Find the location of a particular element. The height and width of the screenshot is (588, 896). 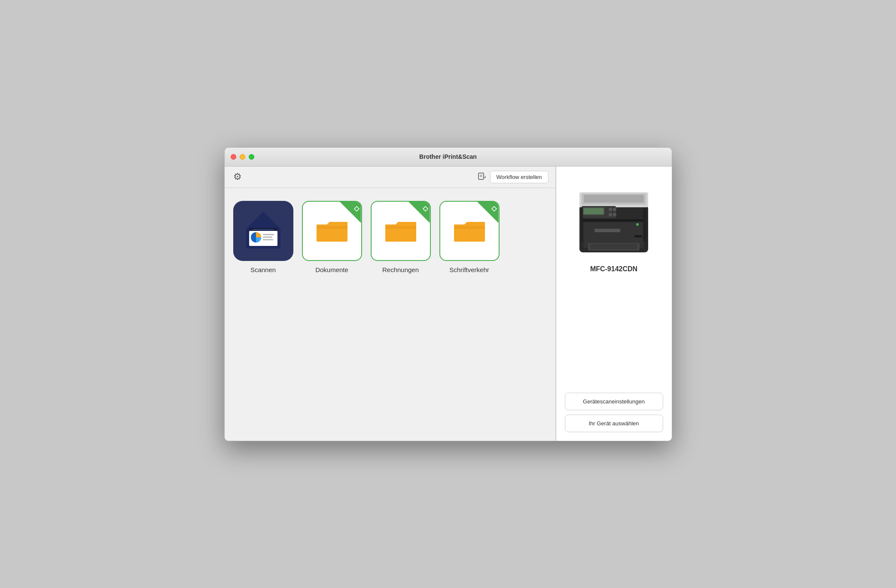

dokumente-item: ◇ Dokumente is located at coordinates (332, 237).